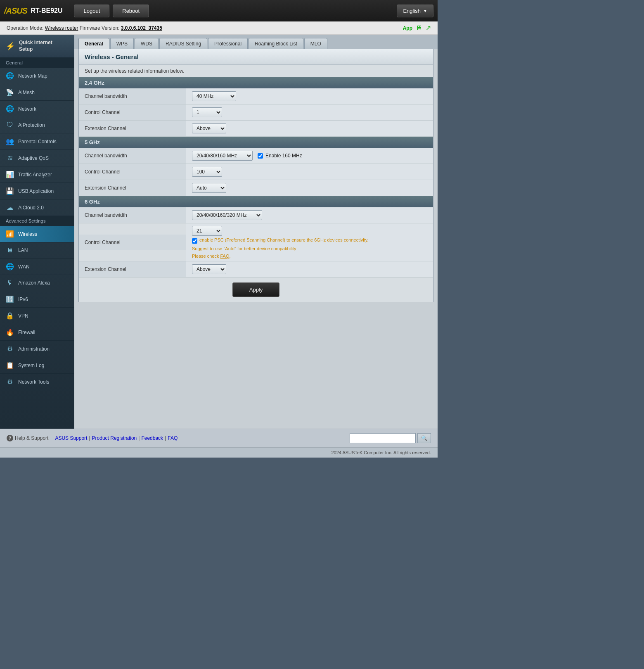  I want to click on 24ghz-control-channel-select: 1 2345 6789 1011Auto, so click(207, 112).